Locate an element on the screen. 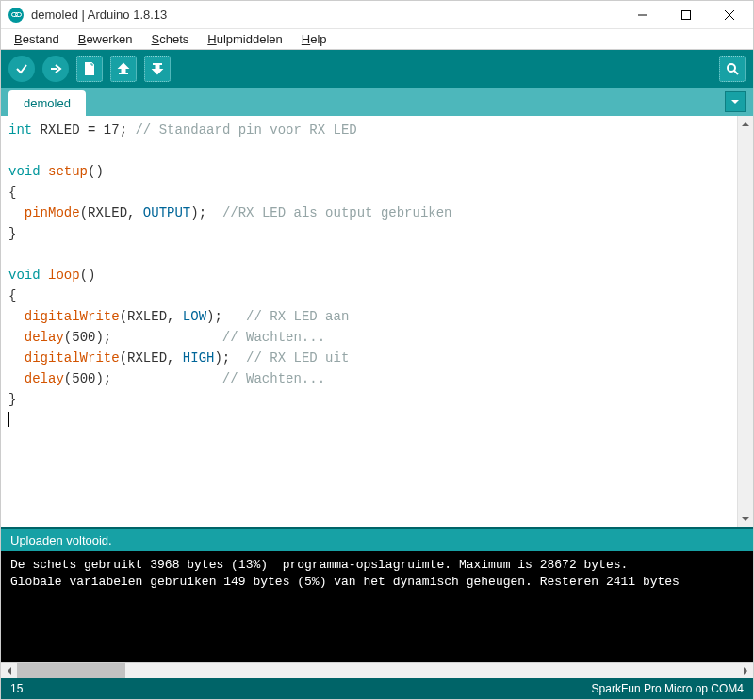  scroll-right-icon is located at coordinates (745, 671).